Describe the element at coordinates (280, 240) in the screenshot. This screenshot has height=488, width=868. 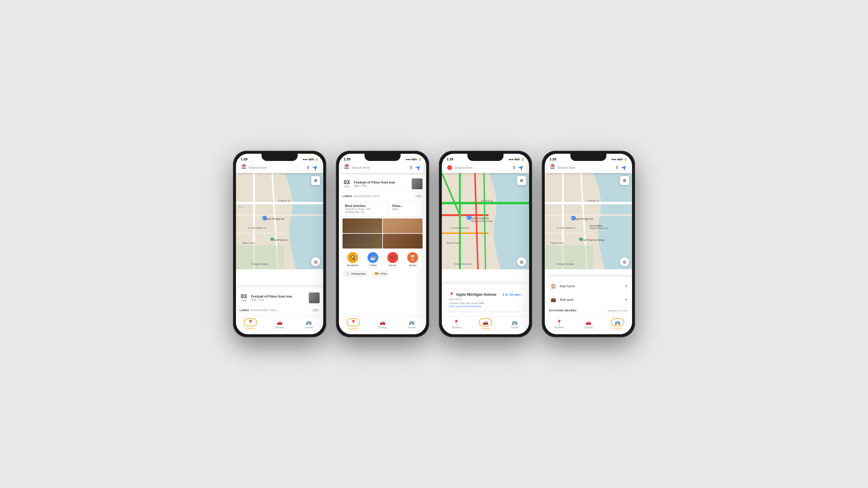
I see `svg-text: Hyatt Regency` at that location.